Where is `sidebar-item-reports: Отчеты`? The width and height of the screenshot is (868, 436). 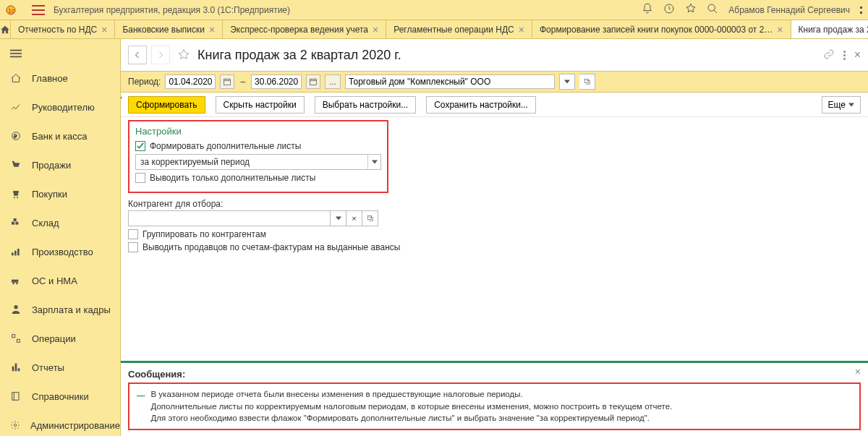
sidebar-item-reports: Отчеты is located at coordinates (60, 367).